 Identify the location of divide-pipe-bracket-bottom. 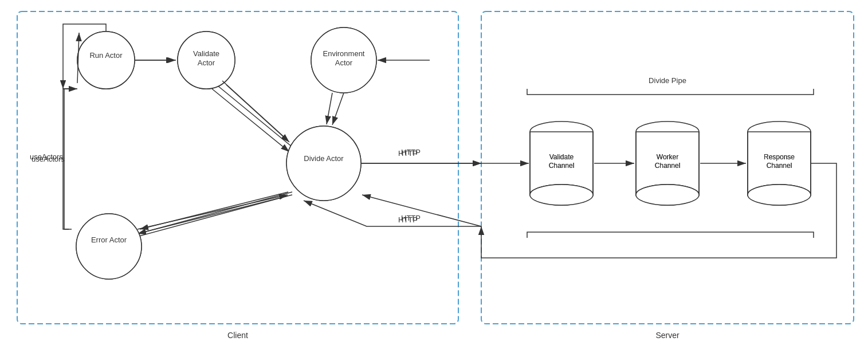
(670, 235).